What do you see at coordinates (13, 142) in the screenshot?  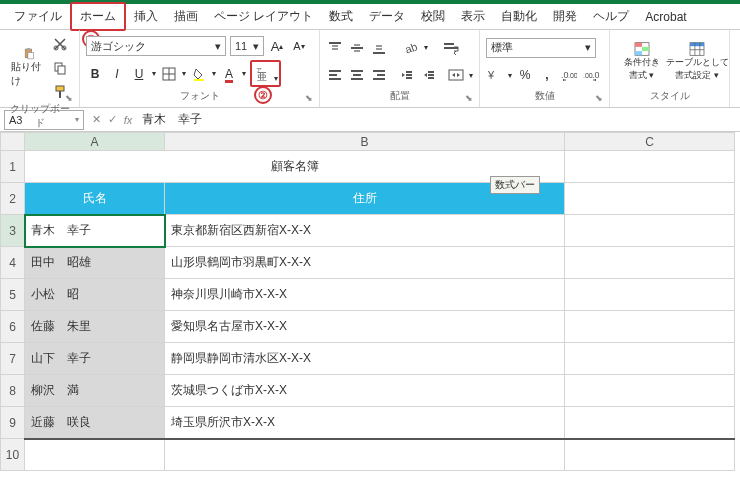 I see `select-all-corner` at bounding box center [13, 142].